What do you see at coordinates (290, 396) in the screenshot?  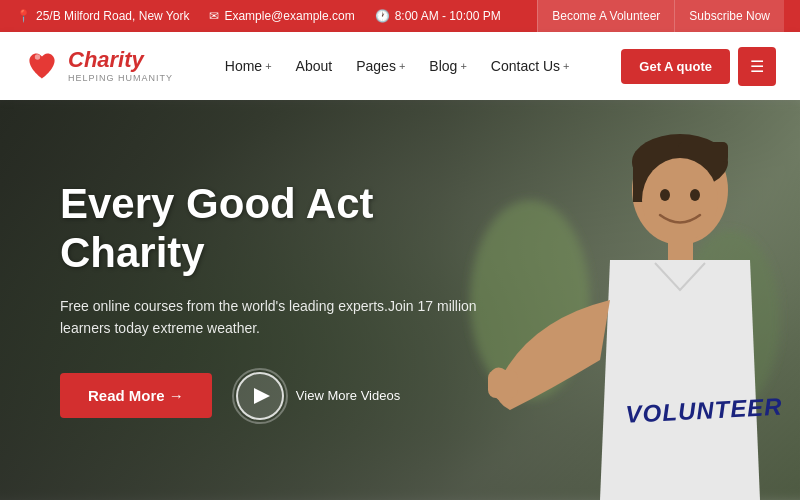 I see `hero-actions: Read More → View More Videos` at bounding box center [290, 396].